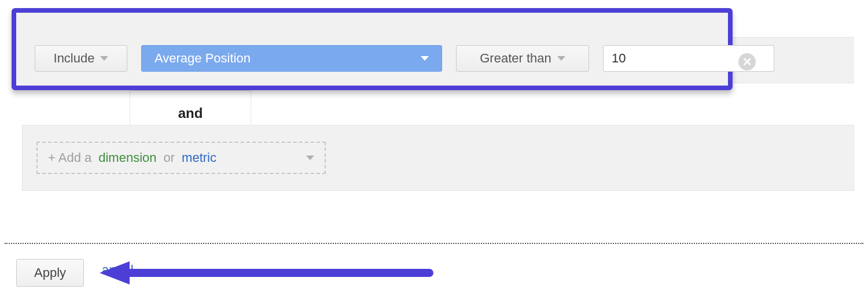  Describe the element at coordinates (747, 62) in the screenshot. I see `remove-filter-icon` at that location.